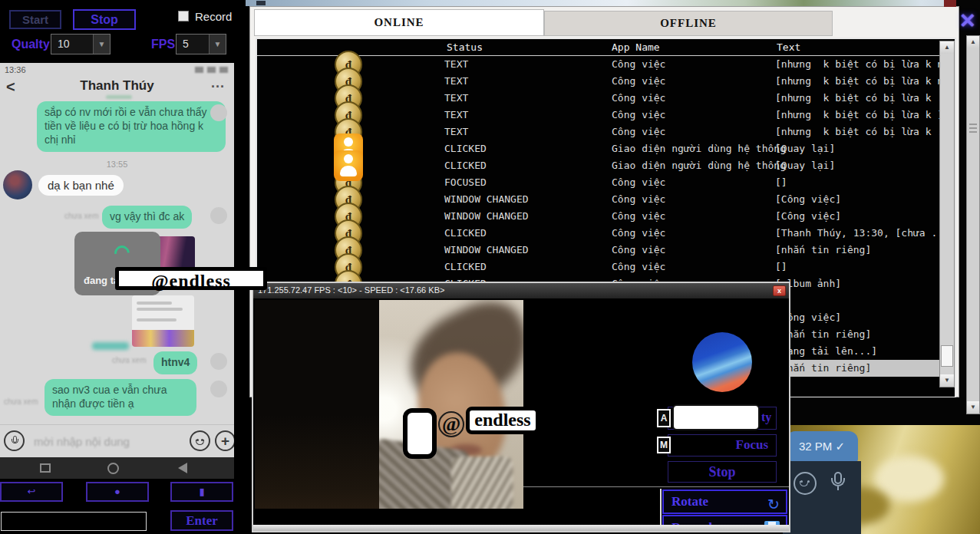 The height and width of the screenshot is (534, 980). Describe the element at coordinates (482, 483) in the screenshot. I see `person-collar` at that location.